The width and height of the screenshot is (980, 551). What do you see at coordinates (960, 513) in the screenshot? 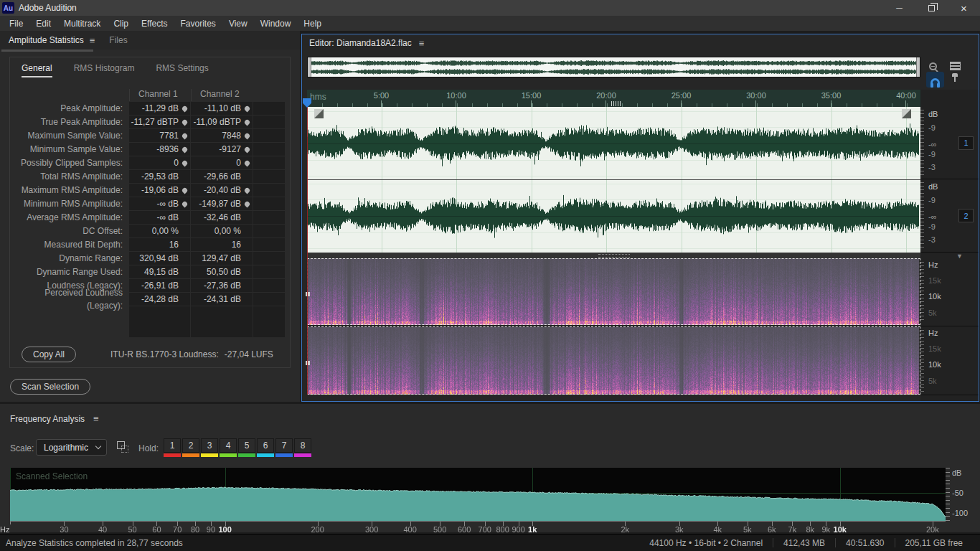
I see `db-axis-label: -100` at bounding box center [960, 513].